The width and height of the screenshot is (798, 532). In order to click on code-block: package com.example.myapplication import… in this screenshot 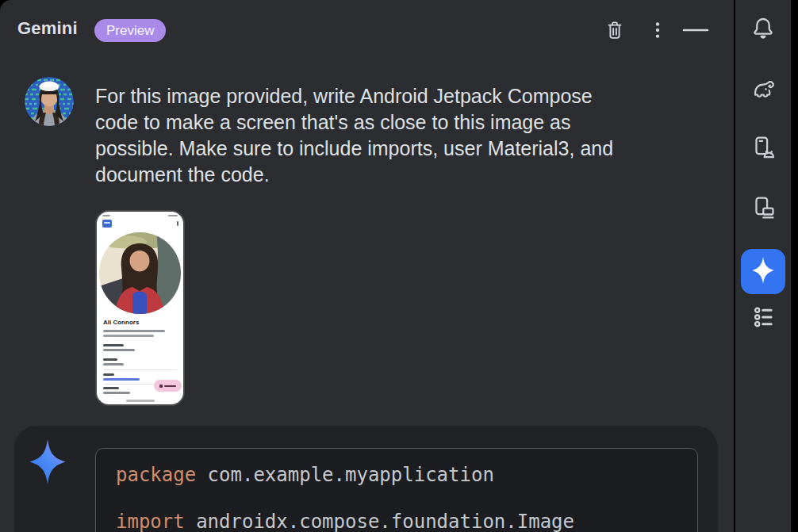, I will do `click(397, 490)`.